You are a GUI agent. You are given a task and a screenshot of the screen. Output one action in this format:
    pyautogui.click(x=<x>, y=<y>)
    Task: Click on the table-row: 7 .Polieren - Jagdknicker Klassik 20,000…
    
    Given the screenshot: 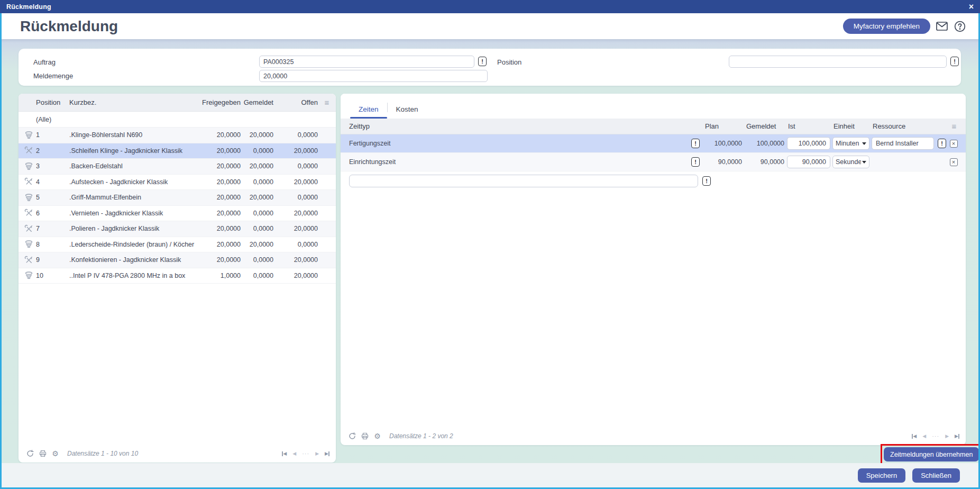 What is the action you would take?
    pyautogui.click(x=177, y=229)
    